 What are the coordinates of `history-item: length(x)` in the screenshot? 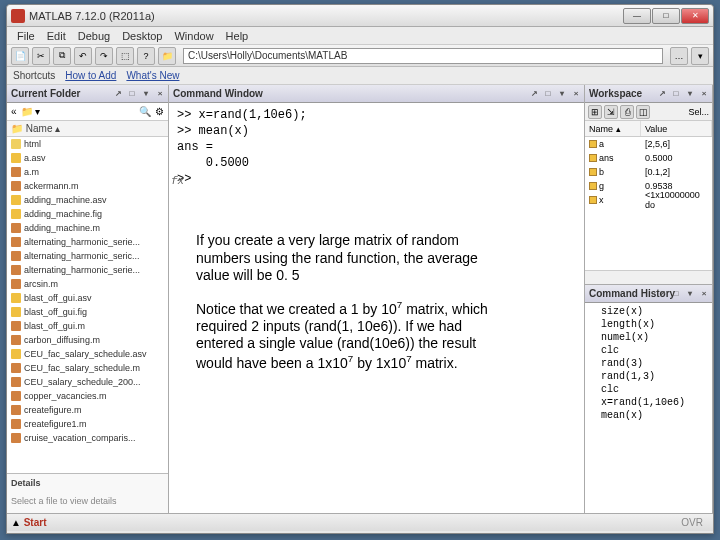 It's located at (648, 324).